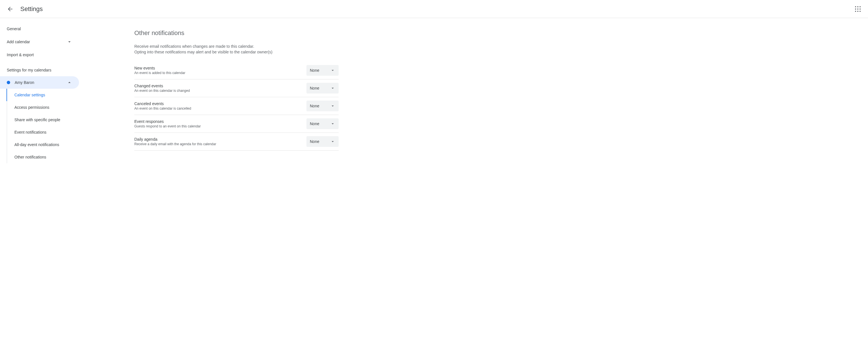 The height and width of the screenshot is (339, 868). Describe the element at coordinates (32, 107) in the screenshot. I see `subnav-label: Access permissions` at that location.